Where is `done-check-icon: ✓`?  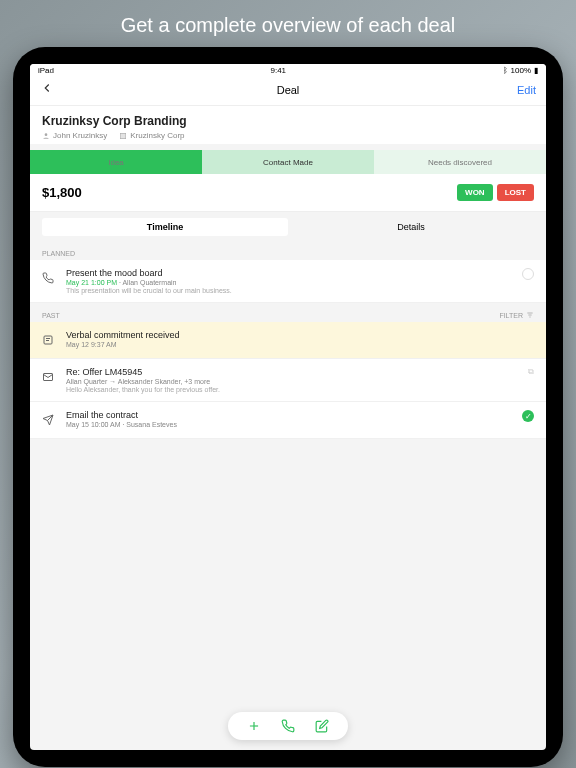 done-check-icon: ✓ is located at coordinates (528, 416).